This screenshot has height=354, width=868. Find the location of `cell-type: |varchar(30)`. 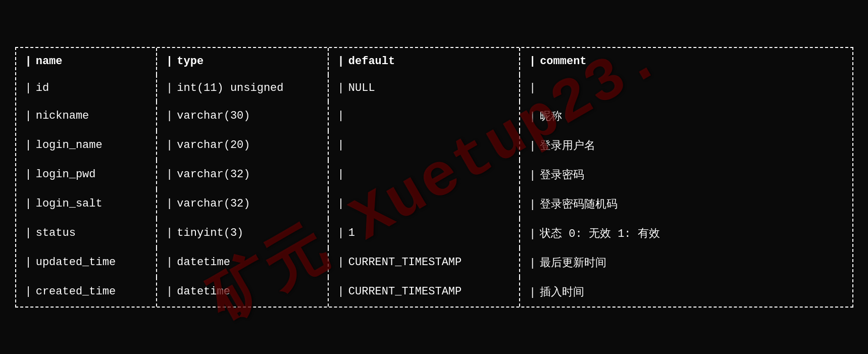

cell-type: |varchar(30) is located at coordinates (243, 116).